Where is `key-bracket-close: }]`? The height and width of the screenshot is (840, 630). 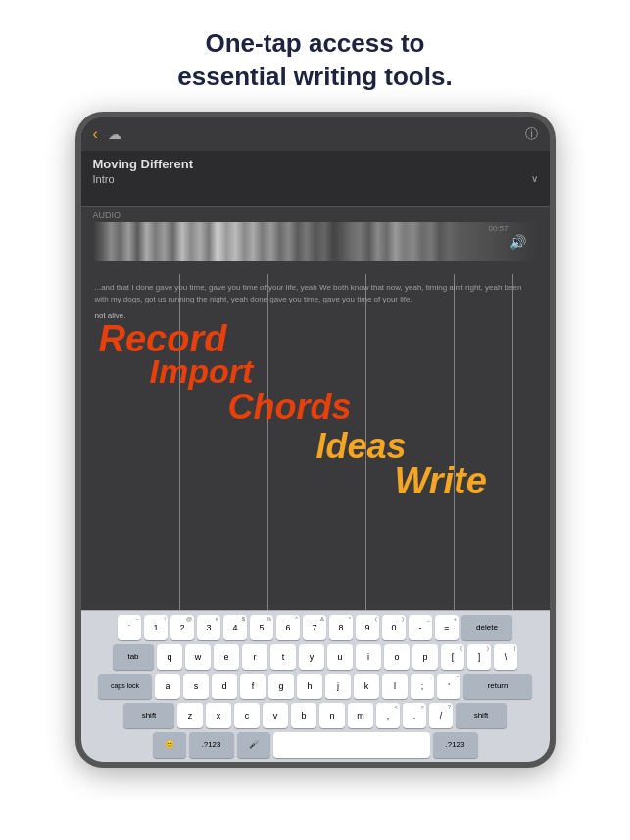
key-bracket-close: }] is located at coordinates (479, 657).